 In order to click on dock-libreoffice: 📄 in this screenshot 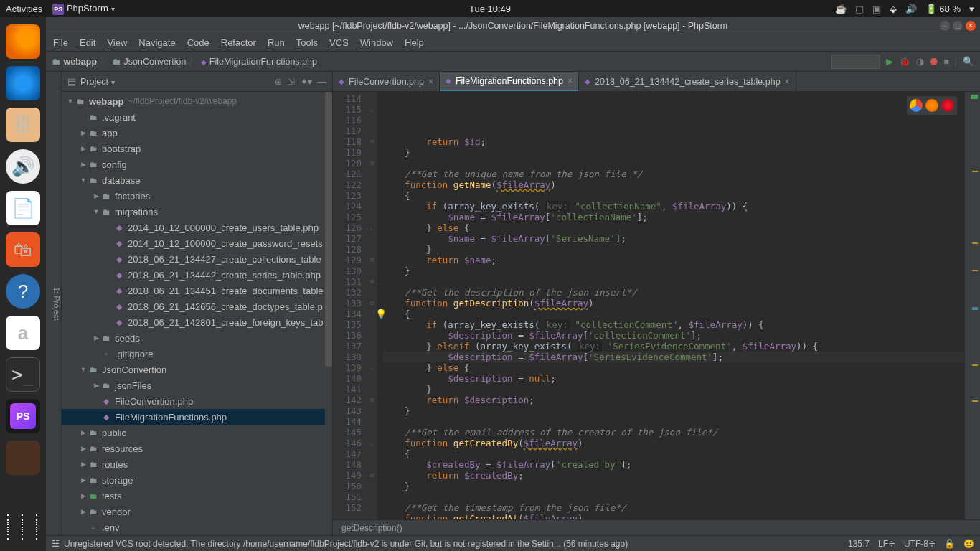, I will do `click(23, 208)`.